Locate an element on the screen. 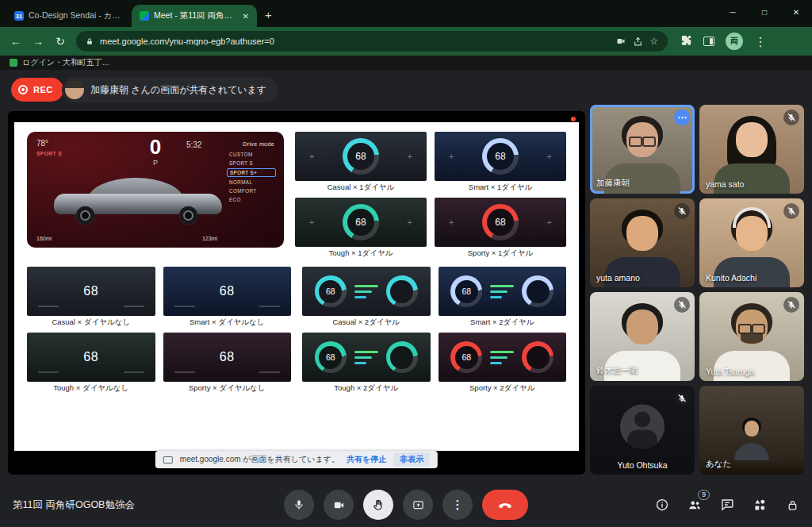 The width and height of the screenshot is (812, 527). people-panel-icon: 9 is located at coordinates (695, 505).